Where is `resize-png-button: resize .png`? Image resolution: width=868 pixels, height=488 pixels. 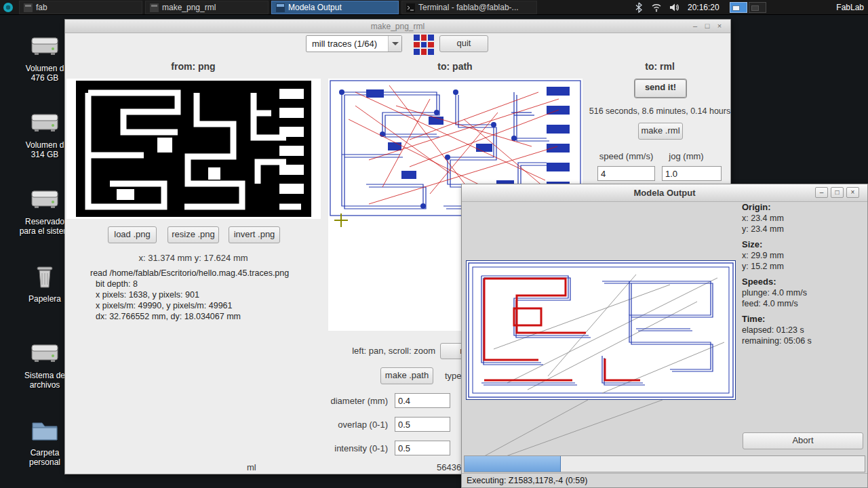
resize-png-button: resize .png is located at coordinates (193, 235).